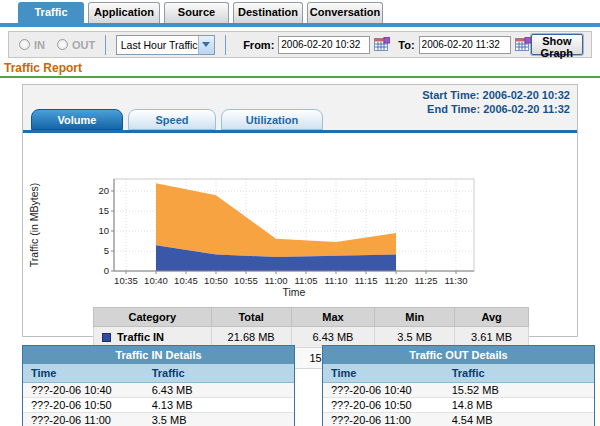  What do you see at coordinates (158, 390) in the screenshot?
I see `table-row: ???-20-06 10:40 6.43 MB` at bounding box center [158, 390].